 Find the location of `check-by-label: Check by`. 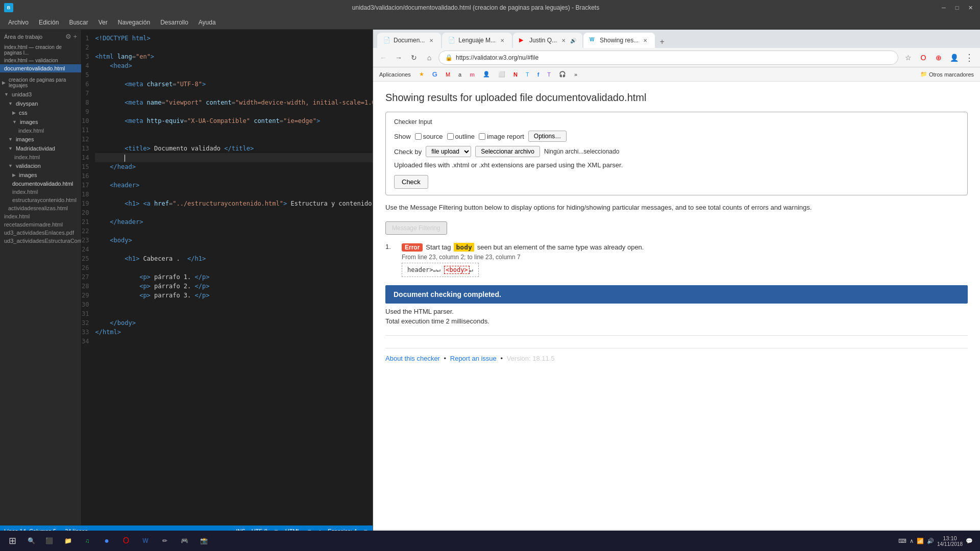

check-by-label: Check by is located at coordinates (408, 152).